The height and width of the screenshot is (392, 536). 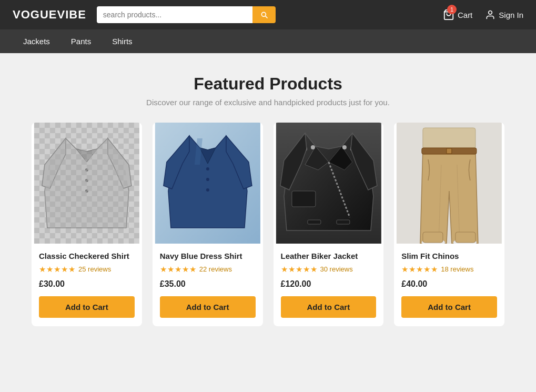 I want to click on product-price: £120.00, so click(x=329, y=284).